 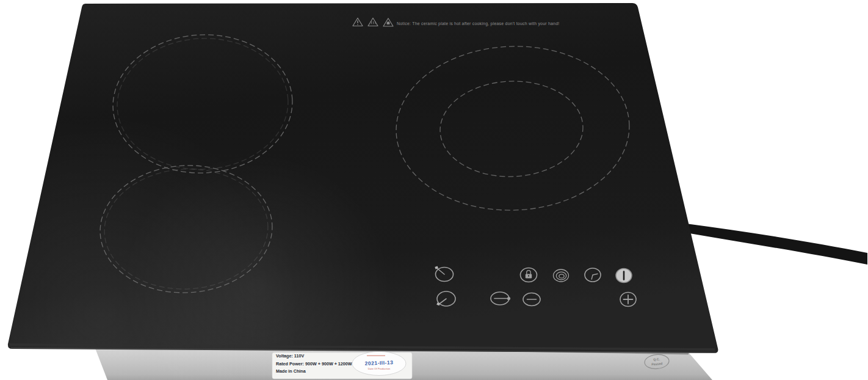 I want to click on warning-text: Notice: The ceramic plate is hot after c…, so click(x=478, y=24).